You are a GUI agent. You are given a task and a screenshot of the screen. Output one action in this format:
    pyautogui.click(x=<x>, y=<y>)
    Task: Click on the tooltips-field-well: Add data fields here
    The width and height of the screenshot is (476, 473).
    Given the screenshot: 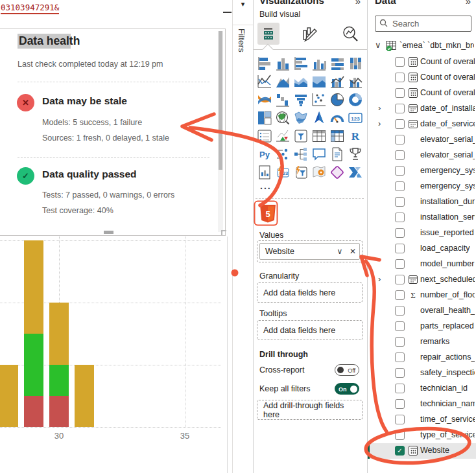 What is the action you would take?
    pyautogui.click(x=310, y=330)
    